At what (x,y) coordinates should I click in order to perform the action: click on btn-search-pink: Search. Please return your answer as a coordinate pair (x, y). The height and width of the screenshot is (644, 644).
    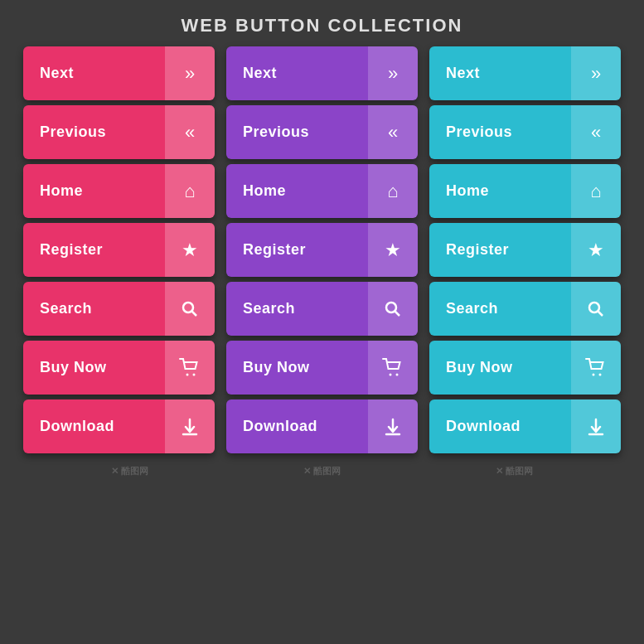
    Looking at the image, I should click on (119, 308).